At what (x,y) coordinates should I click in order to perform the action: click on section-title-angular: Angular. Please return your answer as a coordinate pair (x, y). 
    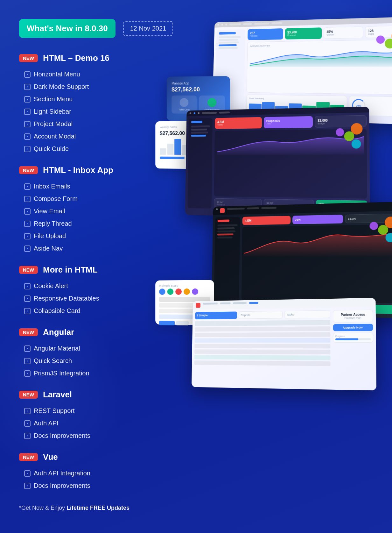
    Looking at the image, I should click on (59, 332).